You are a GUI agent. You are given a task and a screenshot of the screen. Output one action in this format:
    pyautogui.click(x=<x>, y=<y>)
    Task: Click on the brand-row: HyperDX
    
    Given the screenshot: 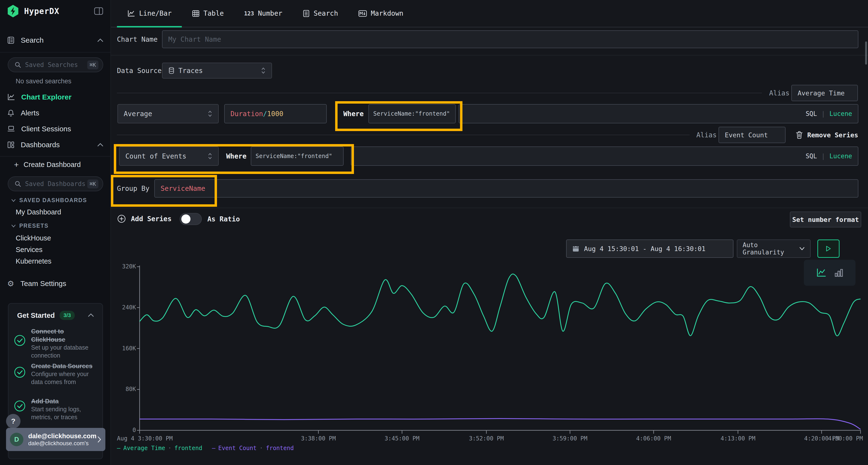 What is the action you would take?
    pyautogui.click(x=33, y=11)
    